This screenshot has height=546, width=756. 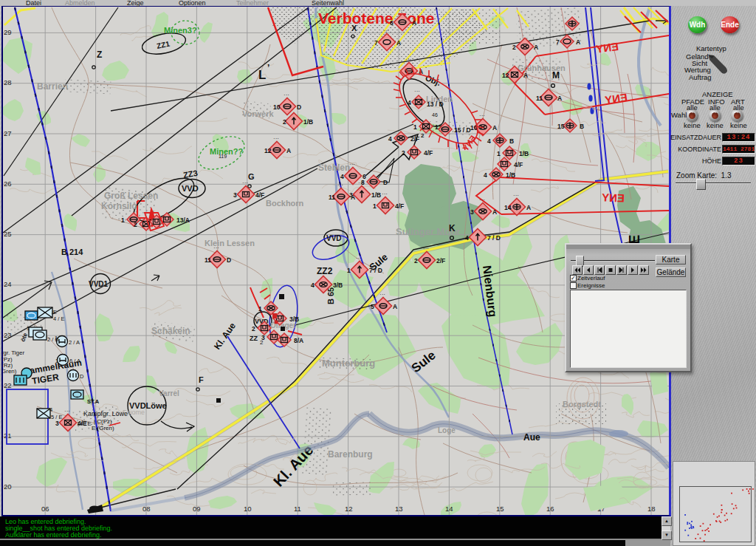 I want to click on svg-text: F, so click(x=201, y=380).